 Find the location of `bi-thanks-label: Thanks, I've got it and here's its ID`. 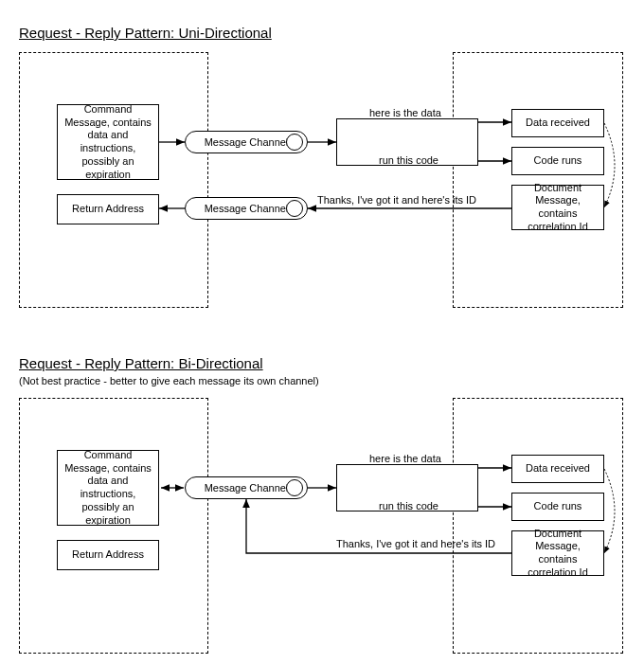

bi-thanks-label: Thanks, I've got it and here's its ID is located at coordinates (416, 544).